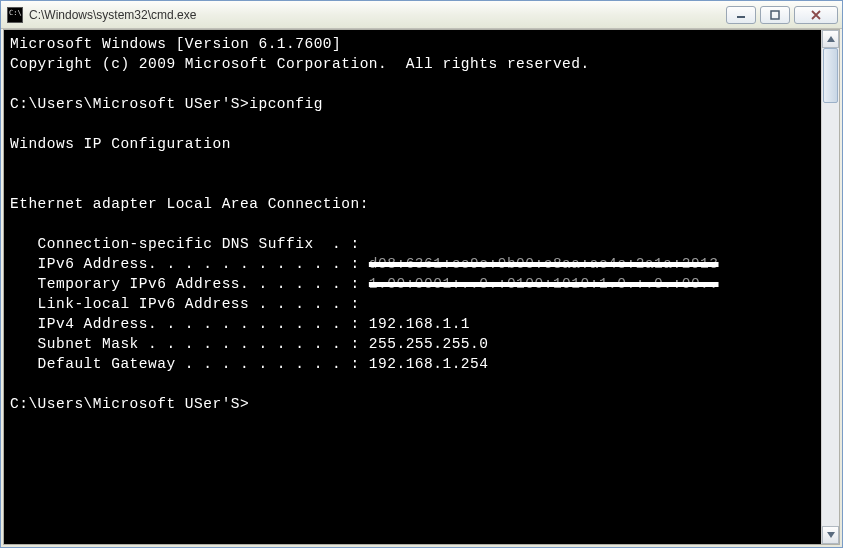  I want to click on ipv6-row: IPv6 Address. . . . . . . . . . . : d08:…, so click(364, 264).